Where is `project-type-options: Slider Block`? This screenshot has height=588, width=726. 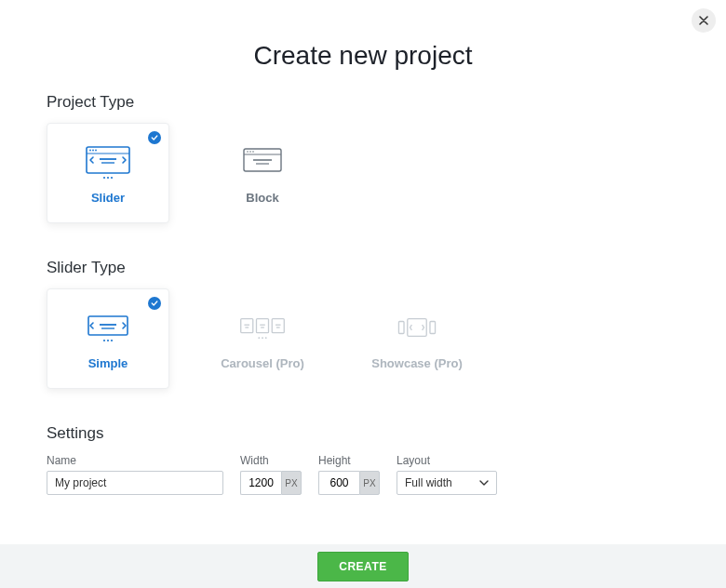 project-type-options: Slider Block is located at coordinates (363, 173).